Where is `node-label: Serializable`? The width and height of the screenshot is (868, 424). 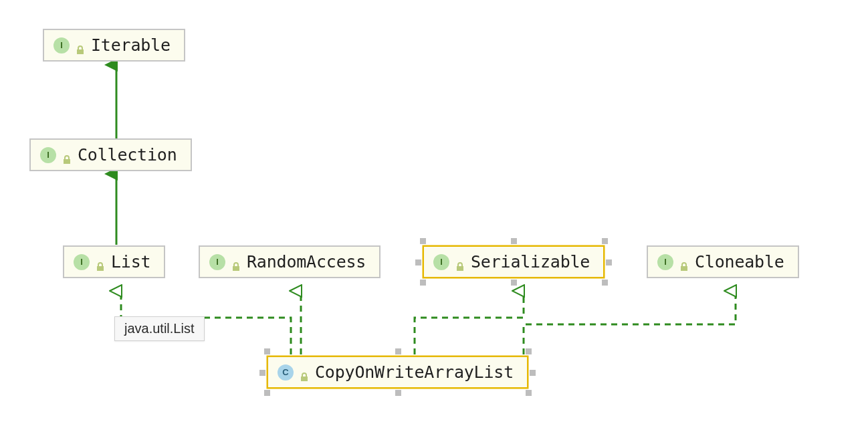
node-label: Serializable is located at coordinates (530, 262).